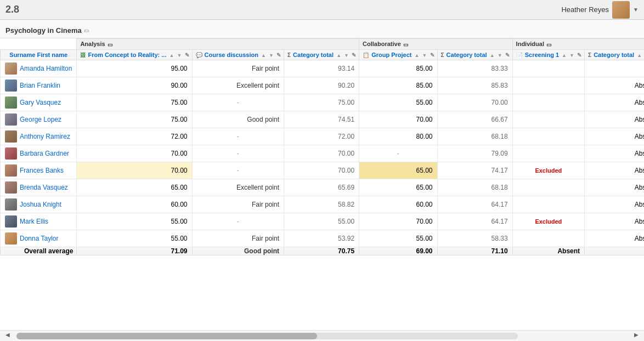 This screenshot has width=644, height=341. Describe the element at coordinates (398, 154) in the screenshot. I see `group-project-cell: -` at that location.